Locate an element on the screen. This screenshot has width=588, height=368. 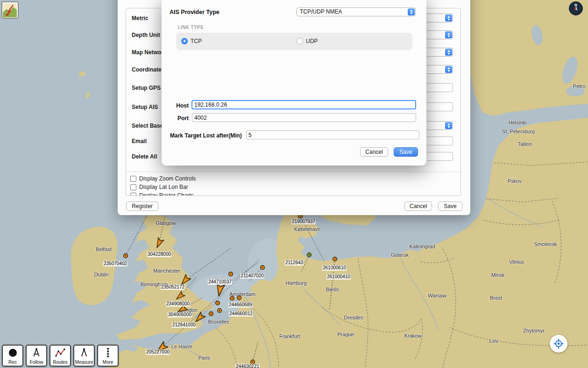
udp-radio-label: UDP is located at coordinates (312, 41).